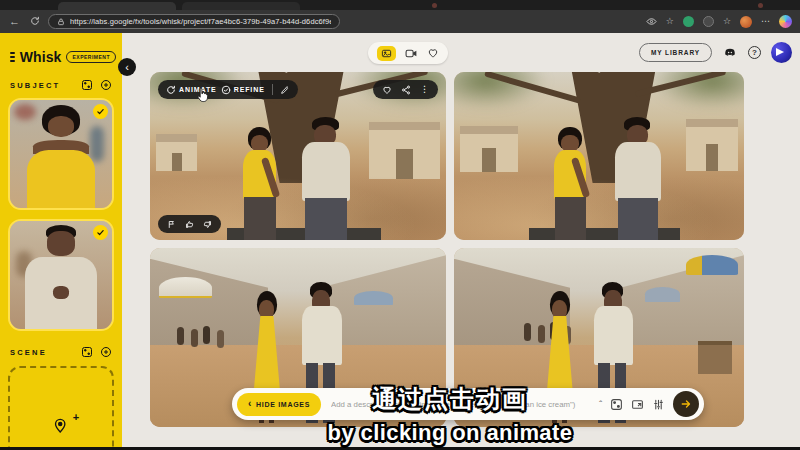 This screenshot has height=450, width=800. What do you see at coordinates (424, 90) in the screenshot?
I see `more-options-icon: ⋮` at bounding box center [424, 90].